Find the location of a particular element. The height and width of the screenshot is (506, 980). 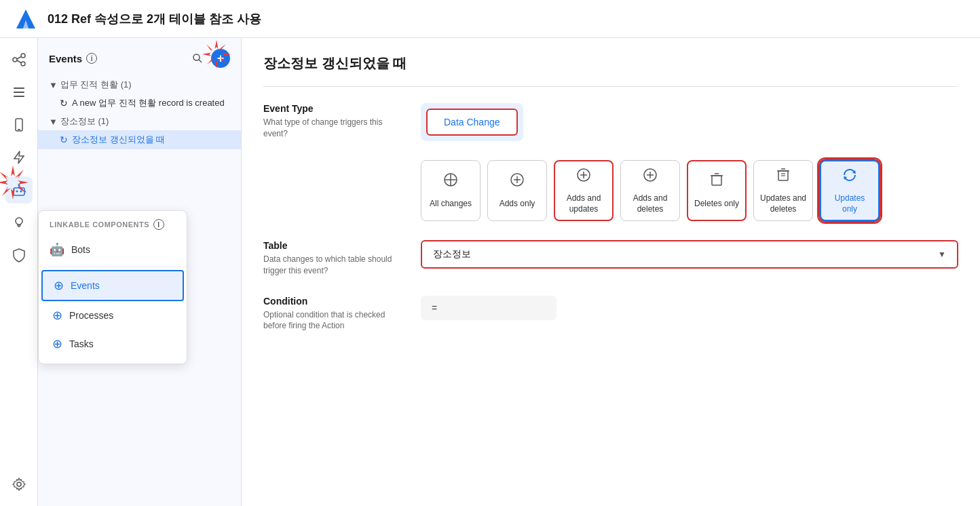

icon-bar-trigger is located at coordinates (19, 157).